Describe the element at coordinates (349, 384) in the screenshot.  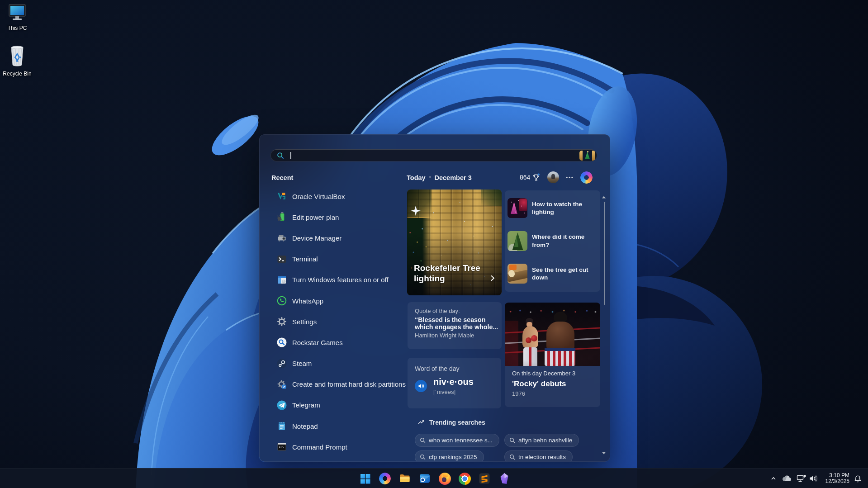
I see `recent-item-label: Create and format hard disk partitions` at that location.